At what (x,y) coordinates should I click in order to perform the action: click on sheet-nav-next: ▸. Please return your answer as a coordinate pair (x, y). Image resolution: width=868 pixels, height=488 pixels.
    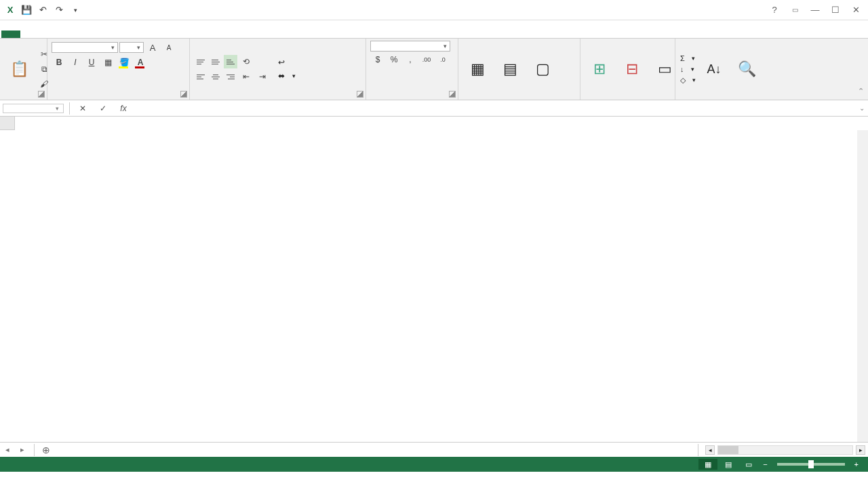
    Looking at the image, I should click on (22, 450).